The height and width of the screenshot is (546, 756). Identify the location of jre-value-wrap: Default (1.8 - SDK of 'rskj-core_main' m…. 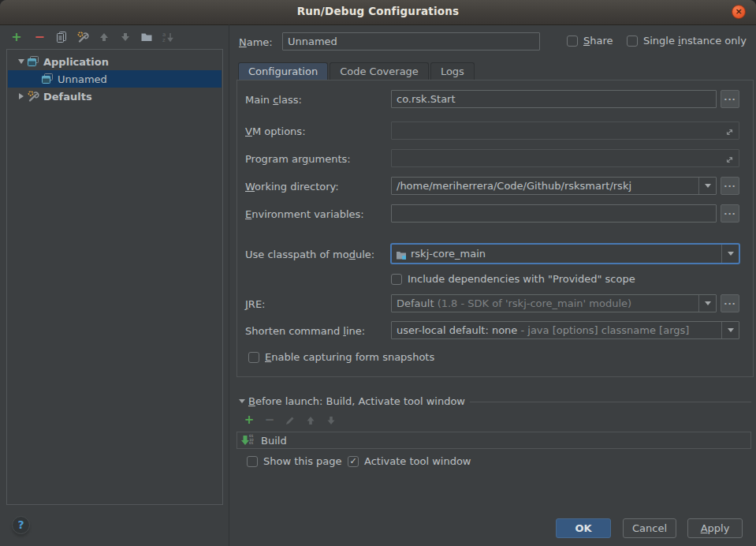
(546, 303).